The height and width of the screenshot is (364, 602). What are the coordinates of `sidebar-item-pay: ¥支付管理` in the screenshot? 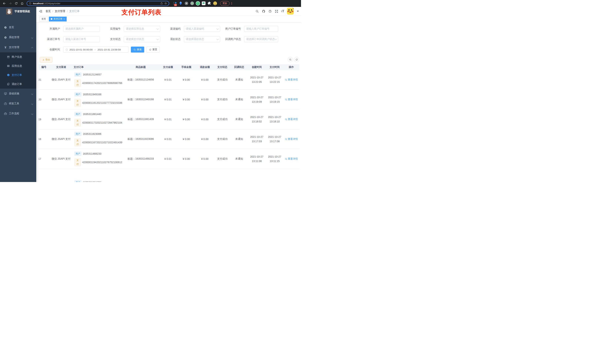 It's located at (18, 47).